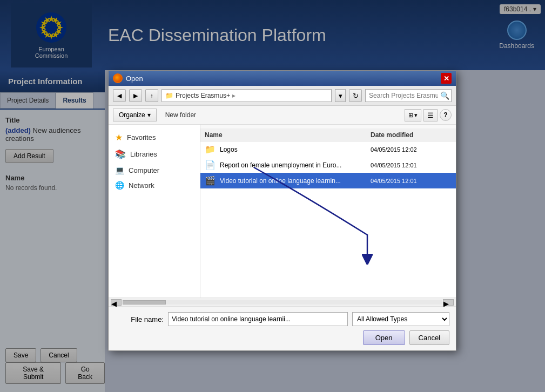  What do you see at coordinates (282, 319) in the screenshot?
I see `filename-row: File name: All Allowed Types` at bounding box center [282, 319].